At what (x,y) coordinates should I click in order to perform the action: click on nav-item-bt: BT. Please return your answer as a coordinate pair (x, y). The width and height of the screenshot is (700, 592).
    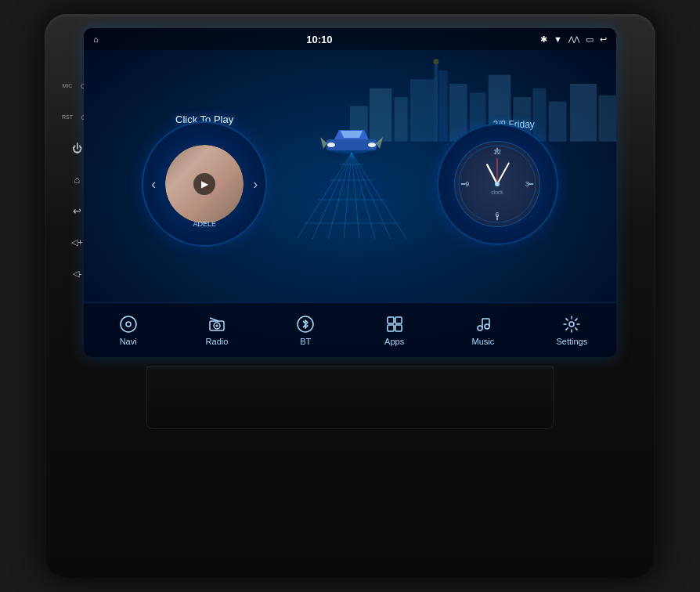
    Looking at the image, I should click on (305, 330).